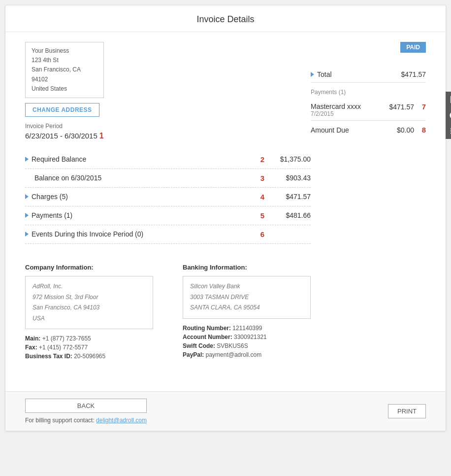  I want to click on help-icon, so click(448, 115).